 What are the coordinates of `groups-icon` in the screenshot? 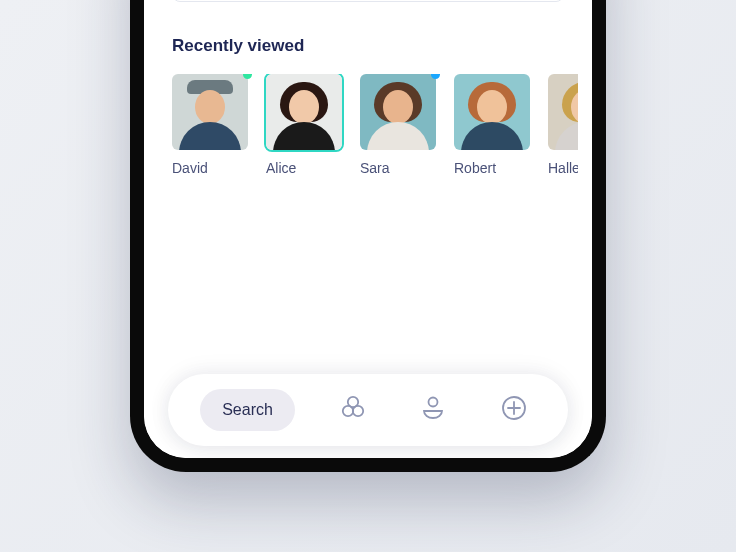 It's located at (353, 410).